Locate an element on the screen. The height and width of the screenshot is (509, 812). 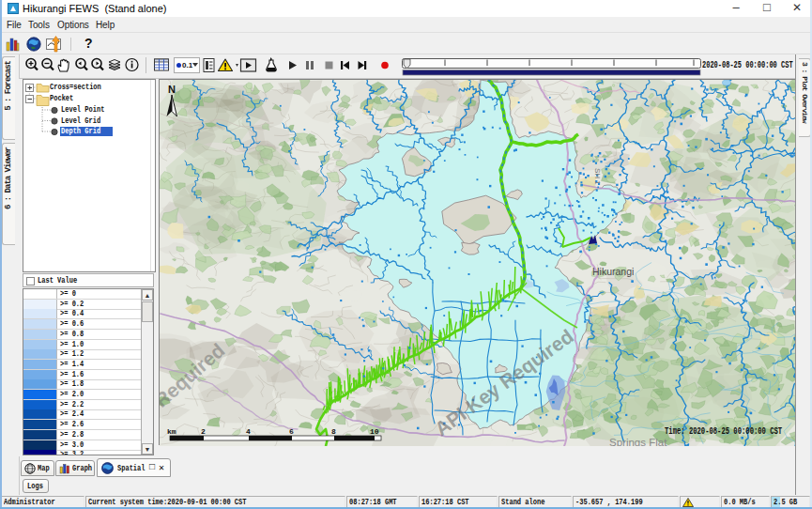
svg-text: 2 is located at coordinates (203, 432).